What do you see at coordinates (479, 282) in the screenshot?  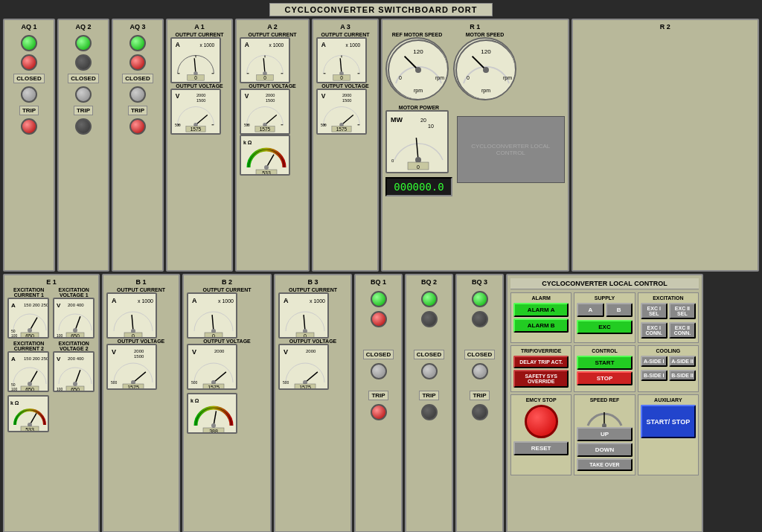 I see `panel-bq3-label: BQ 3` at bounding box center [479, 282].